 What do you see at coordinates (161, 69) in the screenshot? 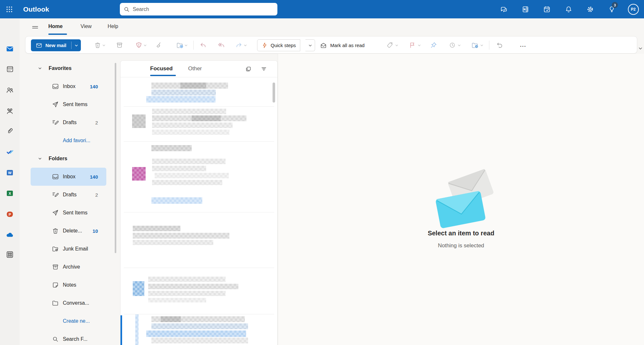
I see `tab-focused: Focused` at bounding box center [161, 69].